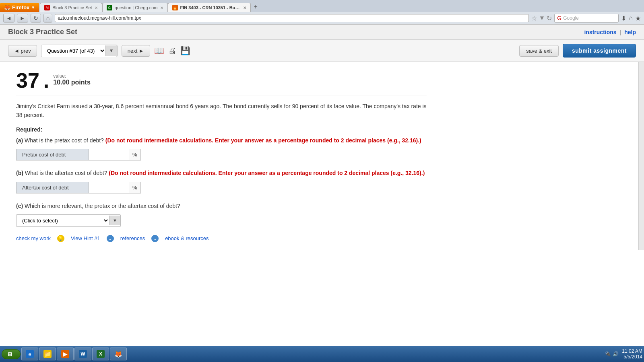 The height and width of the screenshot is (362, 644). Describe the element at coordinates (175, 8) in the screenshot. I see `tab-favicon-fin3403: 🔥` at that location.